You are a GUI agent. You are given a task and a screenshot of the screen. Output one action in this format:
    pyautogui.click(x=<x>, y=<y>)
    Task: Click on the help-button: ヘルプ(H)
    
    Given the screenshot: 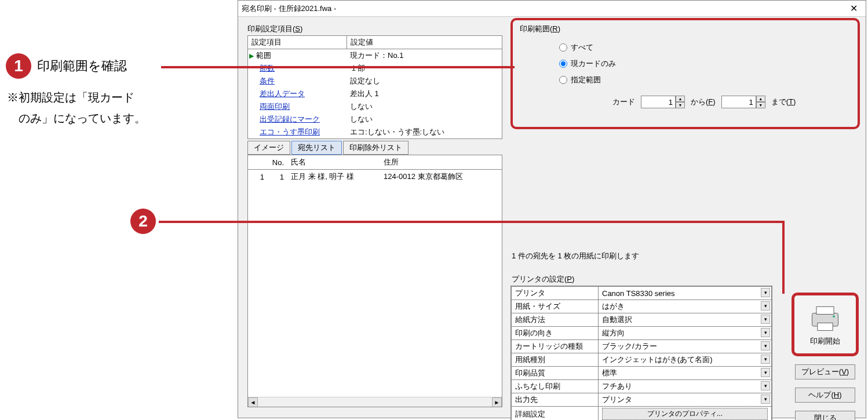 What is the action you would take?
    pyautogui.click(x=825, y=395)
    